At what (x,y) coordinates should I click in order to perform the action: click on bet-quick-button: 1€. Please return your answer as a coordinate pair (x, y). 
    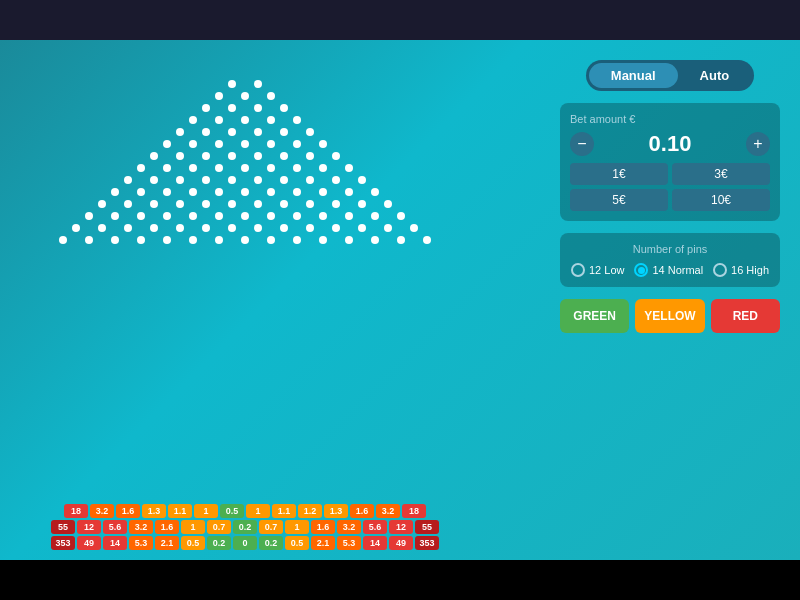
    Looking at the image, I should click on (619, 174).